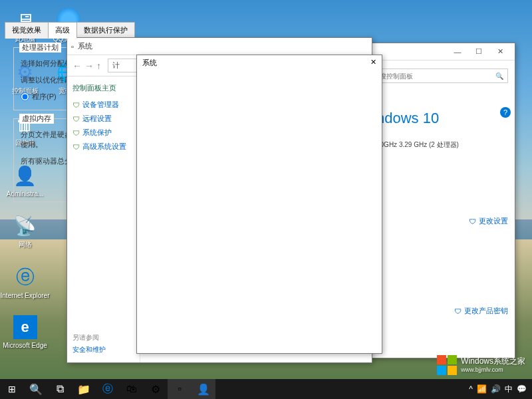 This screenshot has width=532, height=399. Describe the element at coordinates (180, 389) in the screenshot. I see `taskbar-app1: ▫` at that location.